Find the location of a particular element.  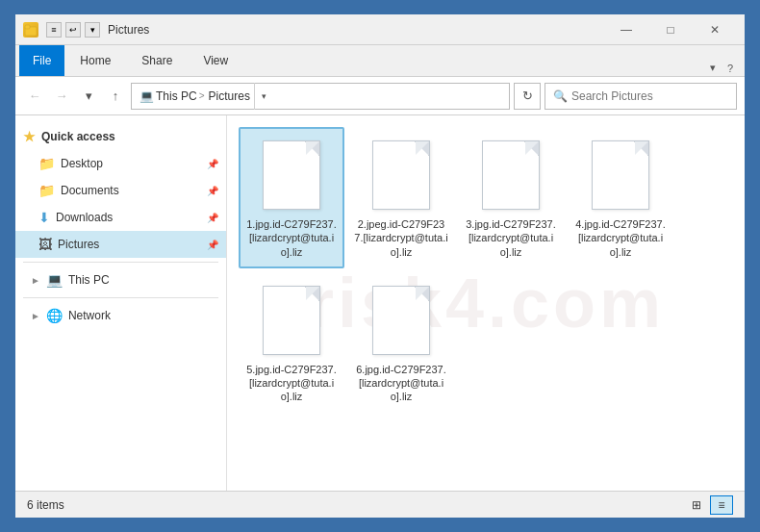

address-dropdown-btn: ▾ is located at coordinates (264, 96).